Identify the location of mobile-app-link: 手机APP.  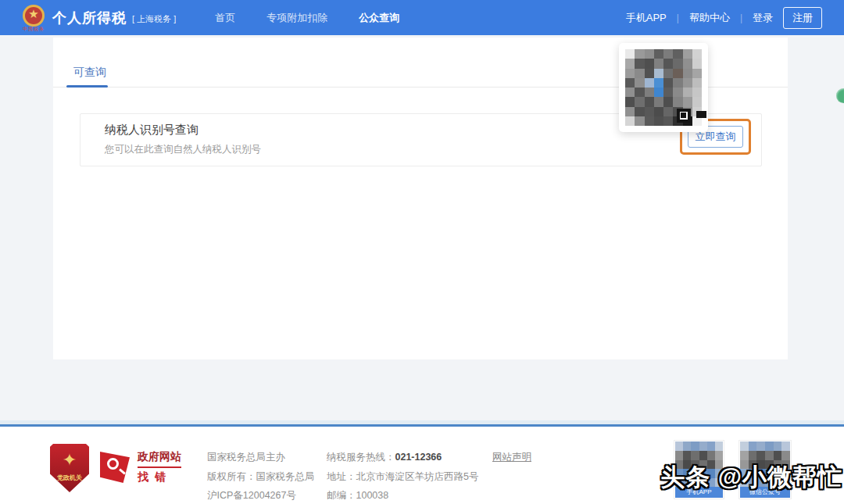
(646, 18).